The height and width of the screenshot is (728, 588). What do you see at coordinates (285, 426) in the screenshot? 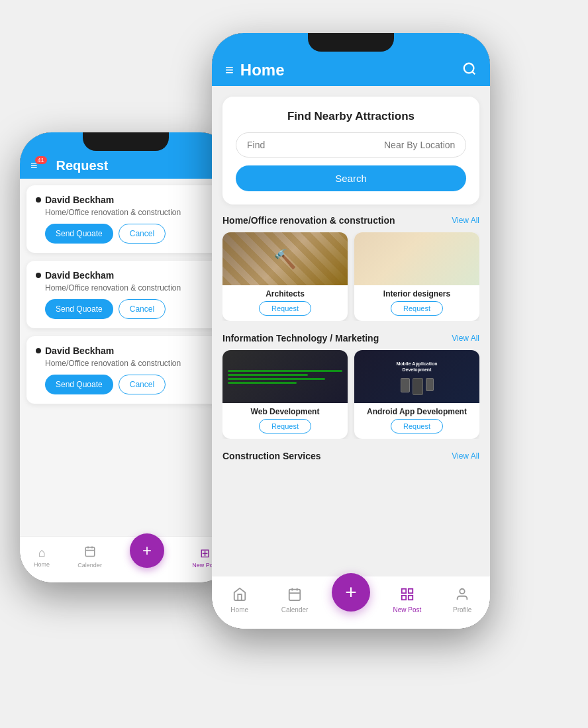
I see `web-dev-request-btn: Request` at bounding box center [285, 426].